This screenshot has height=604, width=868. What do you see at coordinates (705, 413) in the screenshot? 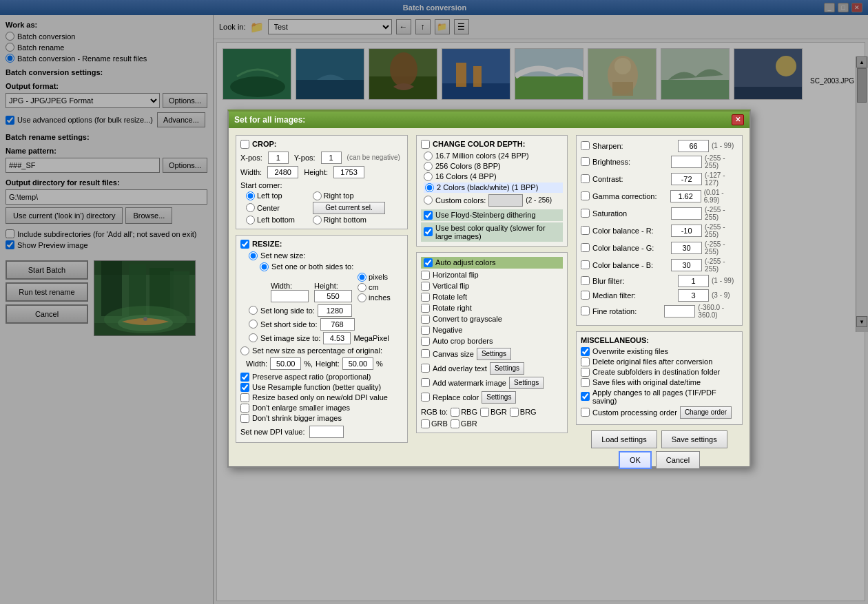
I see `change-order-btn: Change order` at bounding box center [705, 413].